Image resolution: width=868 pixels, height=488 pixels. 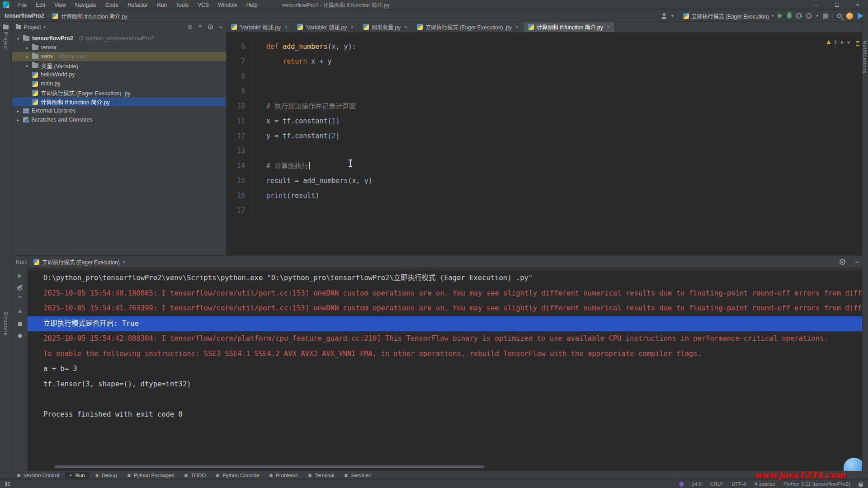 I want to click on tree-item: ▸Scratches and Consoles, so click(x=119, y=120).